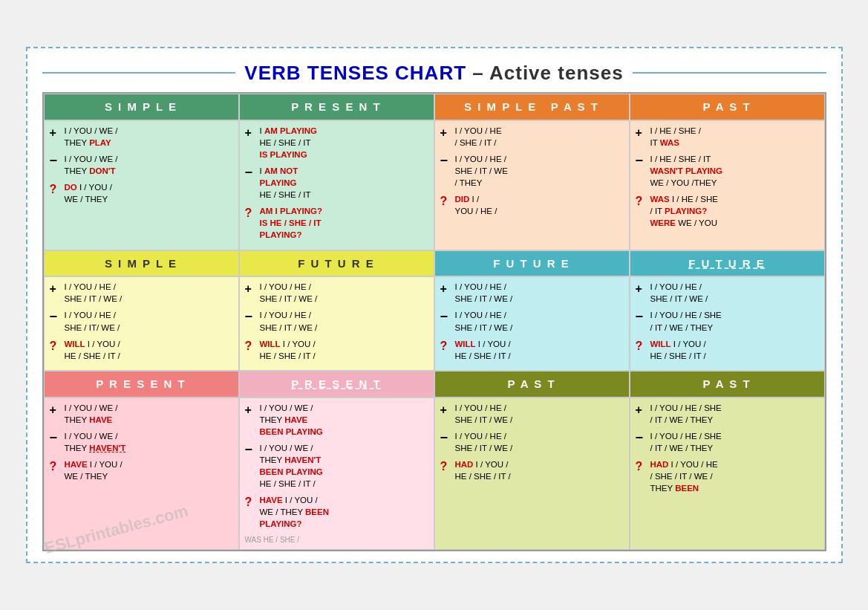 The width and height of the screenshot is (868, 610). I want to click on plus-symbol-ppc: +, so click(251, 410).